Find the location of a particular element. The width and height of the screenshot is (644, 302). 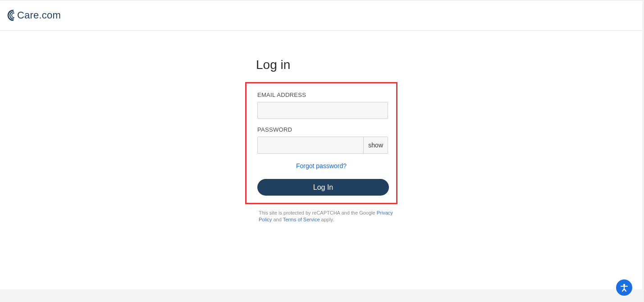

email-label: EMAIL ADDRESS is located at coordinates (321, 95).